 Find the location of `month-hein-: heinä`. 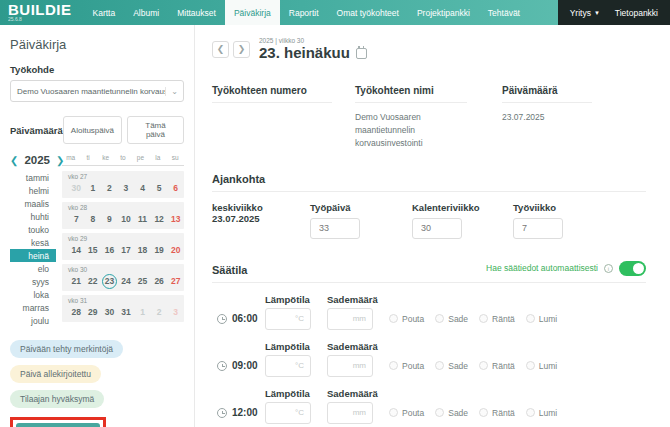

month-hein-: heinä is located at coordinates (33, 256).